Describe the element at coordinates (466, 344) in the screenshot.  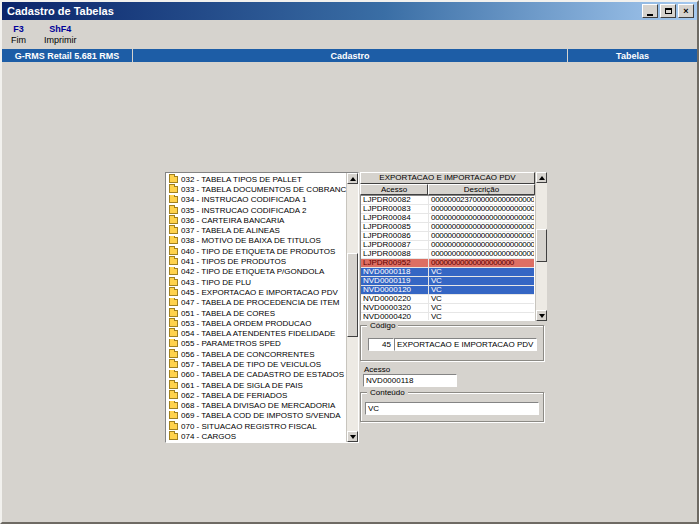
I see `codigo-description-field: EXPORTACAO E IMPORTACAO PDV` at that location.